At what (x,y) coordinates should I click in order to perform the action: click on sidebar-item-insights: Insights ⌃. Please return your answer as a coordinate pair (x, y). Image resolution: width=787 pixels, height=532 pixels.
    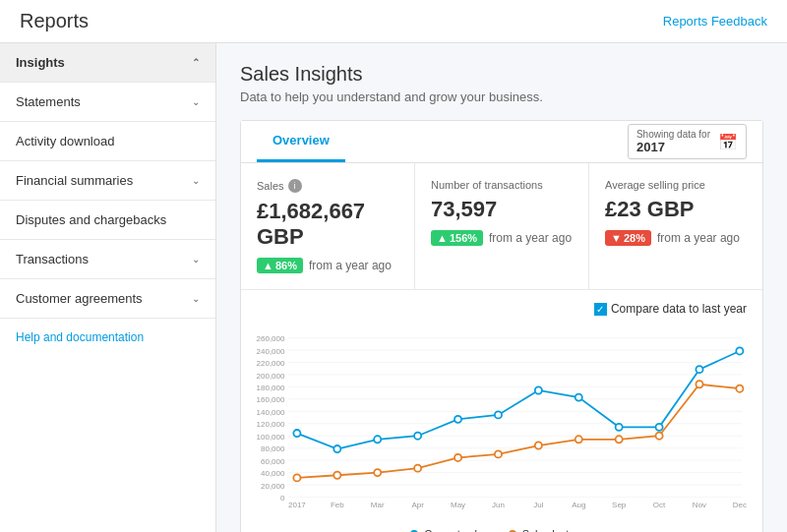
    Looking at the image, I should click on (108, 63).